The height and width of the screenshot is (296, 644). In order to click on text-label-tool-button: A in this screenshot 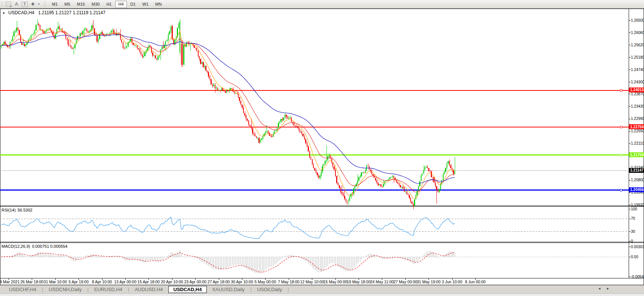, I will do `click(16, 4)`.